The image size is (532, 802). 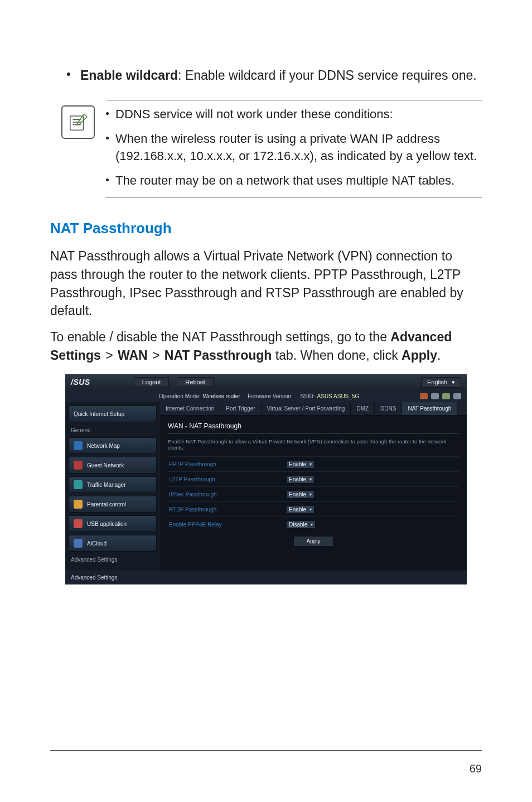 I want to click on row-ipsec: IPSec Passthrough Enable ▾, so click(x=313, y=494).